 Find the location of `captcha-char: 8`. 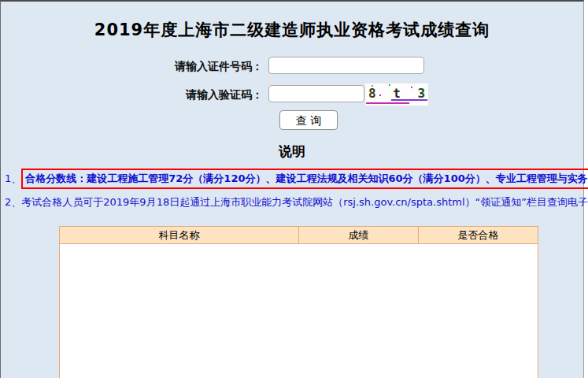

captcha-char: 8 is located at coordinates (375, 93).